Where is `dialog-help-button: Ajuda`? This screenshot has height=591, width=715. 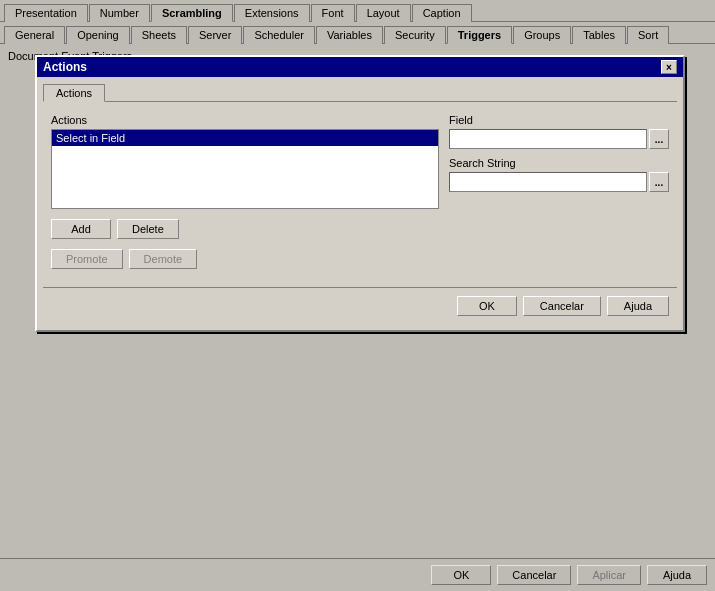
dialog-help-button: Ajuda is located at coordinates (638, 306).